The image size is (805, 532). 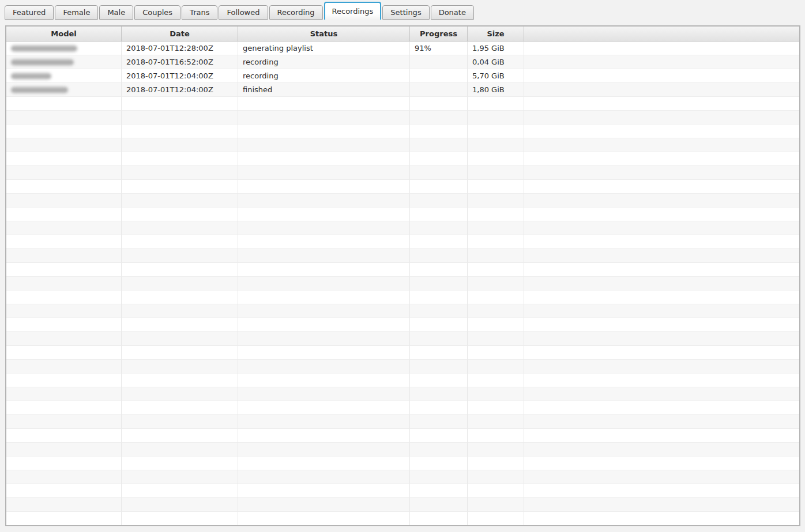 What do you see at coordinates (406, 13) in the screenshot?
I see `tab-settings: Settings` at bounding box center [406, 13].